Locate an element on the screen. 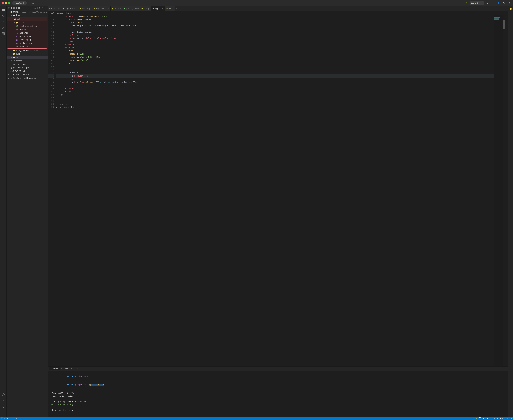  traffic-lights is located at coordinates (6, 3).